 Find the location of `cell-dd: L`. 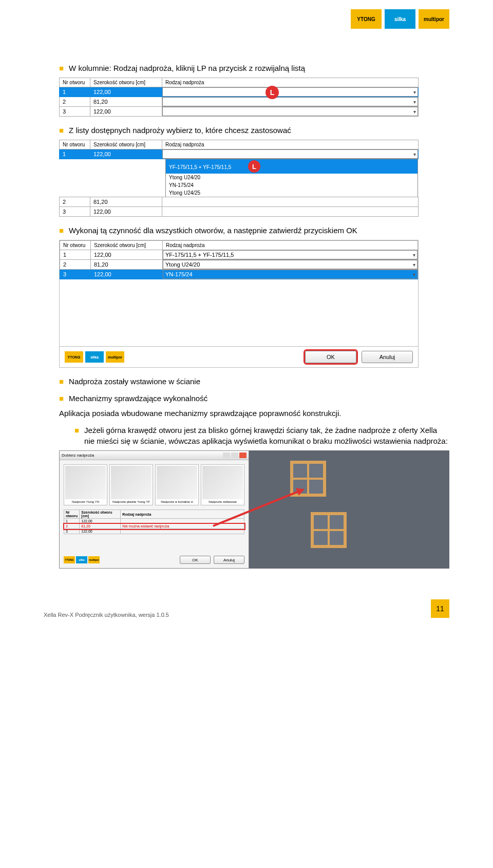

cell-dd: L is located at coordinates (291, 92).